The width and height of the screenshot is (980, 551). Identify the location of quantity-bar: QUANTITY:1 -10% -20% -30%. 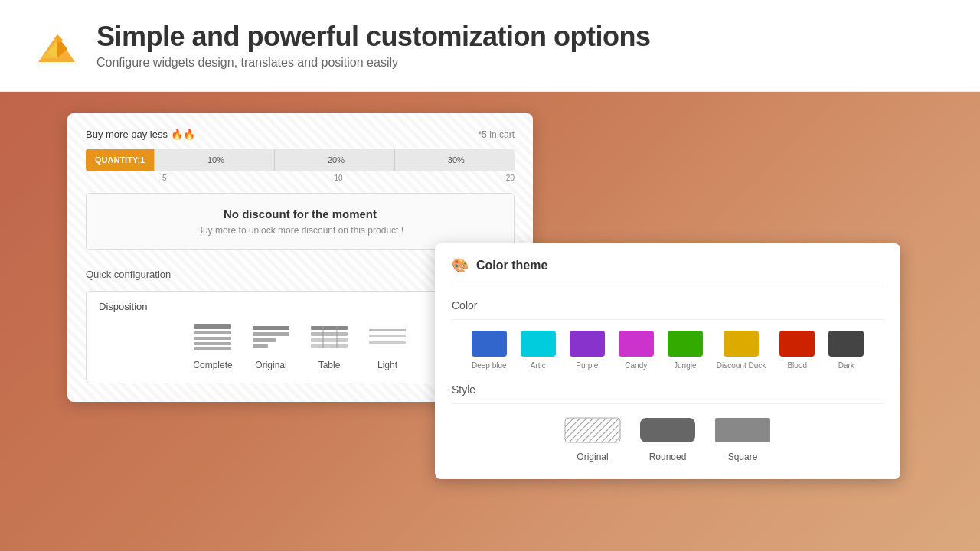
(300, 160).